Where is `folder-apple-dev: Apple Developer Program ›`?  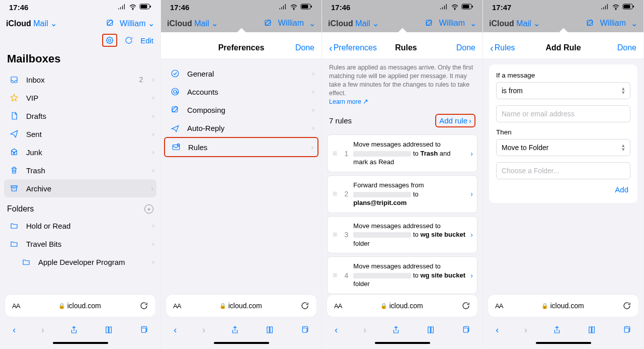 folder-apple-dev: Apple Developer Program › is located at coordinates (80, 262).